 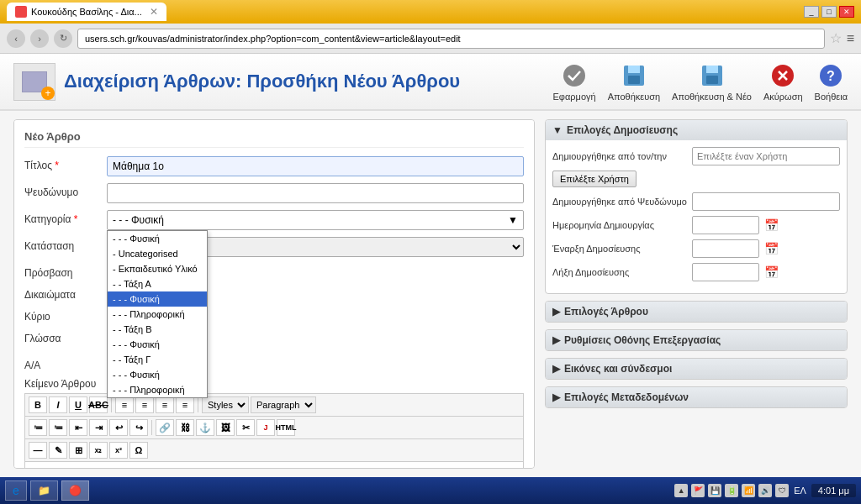 What do you see at coordinates (154, 12) in the screenshot?
I see `tab-close-button: ✕` at bounding box center [154, 12].